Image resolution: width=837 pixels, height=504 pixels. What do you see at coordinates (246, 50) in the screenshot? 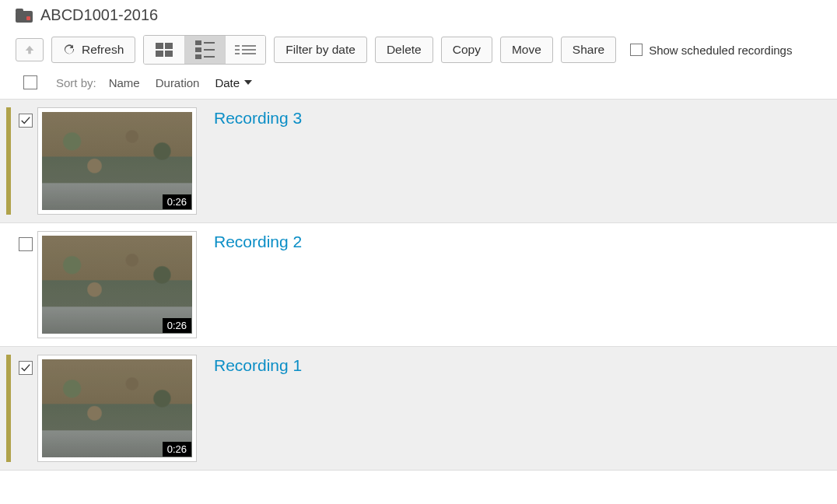
I see `list-icon` at bounding box center [246, 50].